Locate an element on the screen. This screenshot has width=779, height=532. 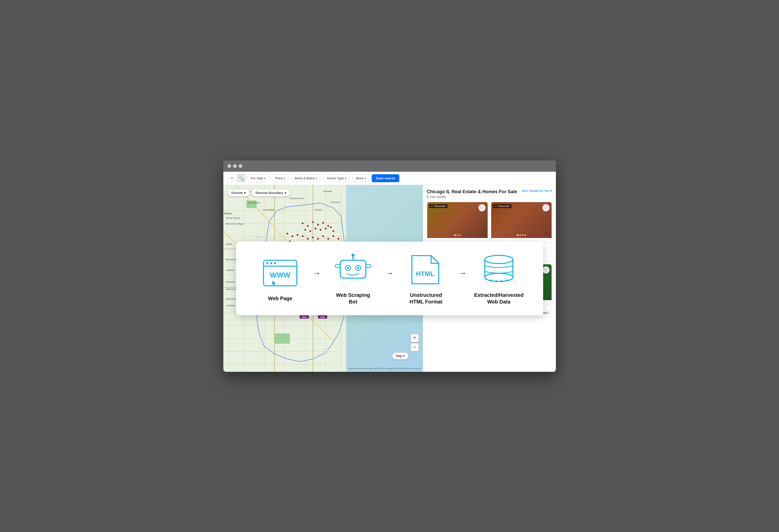
remove-boundary-icon: ✕ is located at coordinates (286, 193).